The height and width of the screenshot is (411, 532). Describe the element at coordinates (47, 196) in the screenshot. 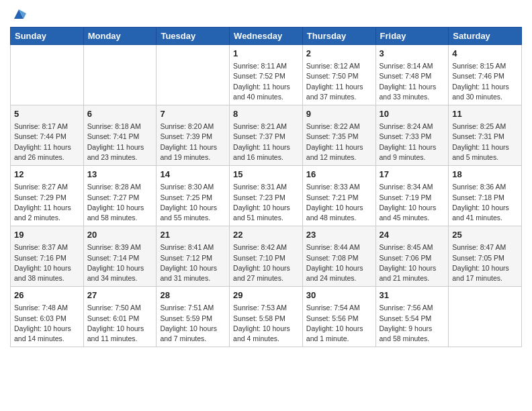

I see `calendar-cell: 12Sunrise: 8:27 AM Sunset: 7:29 PM Dayli…` at that location.